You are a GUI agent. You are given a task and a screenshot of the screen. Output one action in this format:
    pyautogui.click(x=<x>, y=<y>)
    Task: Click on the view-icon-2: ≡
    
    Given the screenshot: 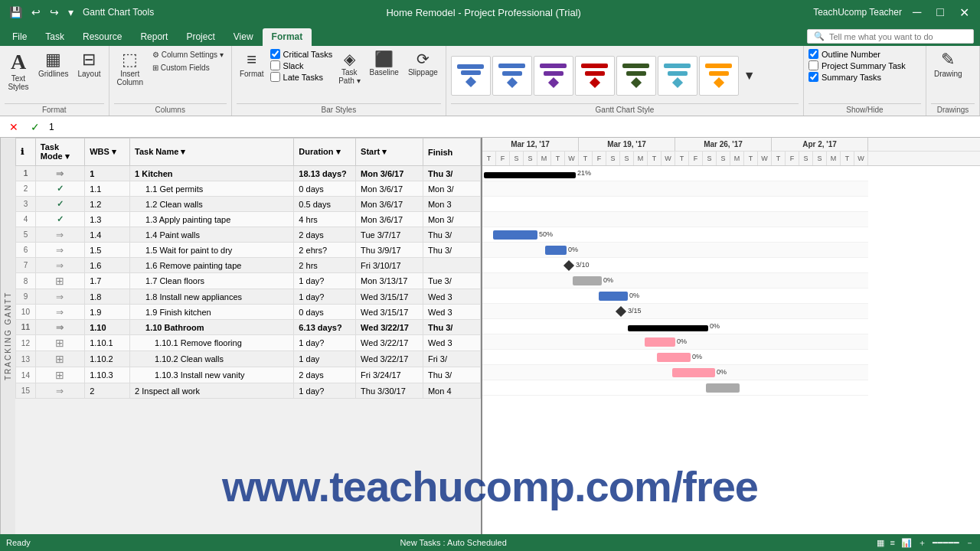 What is the action you would take?
    pyautogui.click(x=893, y=543)
    